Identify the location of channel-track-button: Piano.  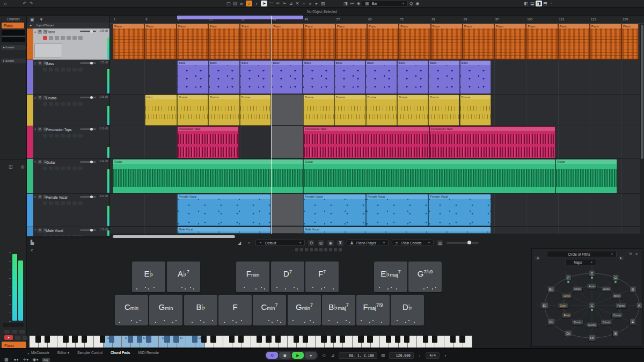
(13, 26).